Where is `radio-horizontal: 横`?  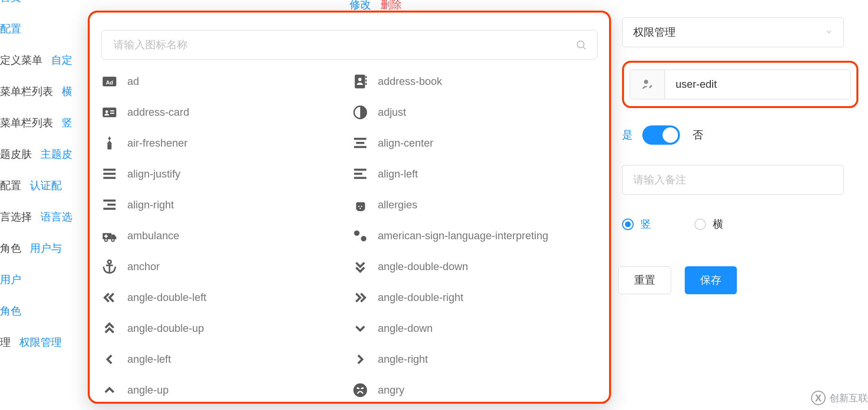 radio-horizontal: 横 is located at coordinates (709, 224).